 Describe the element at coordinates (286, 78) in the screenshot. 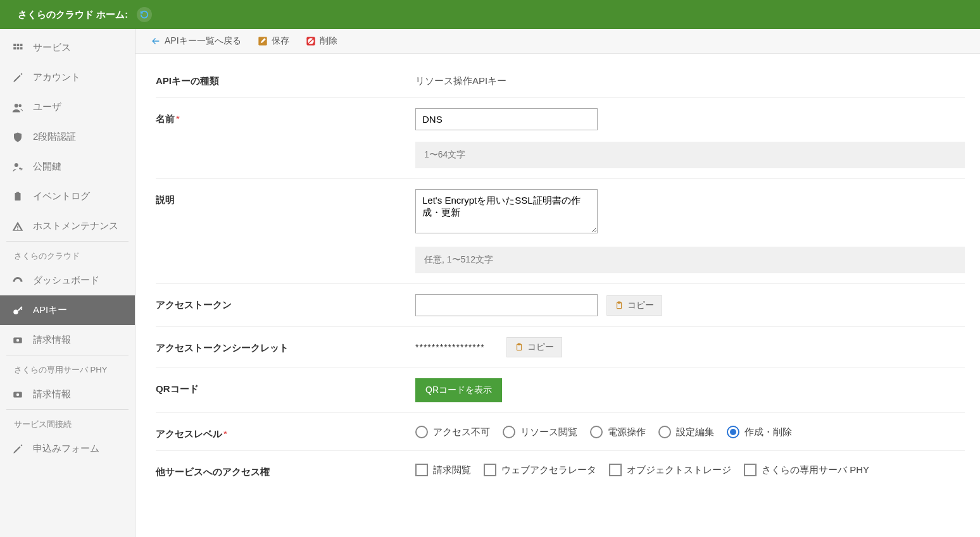

I see `label-apikey-type: APIキーの種類` at that location.